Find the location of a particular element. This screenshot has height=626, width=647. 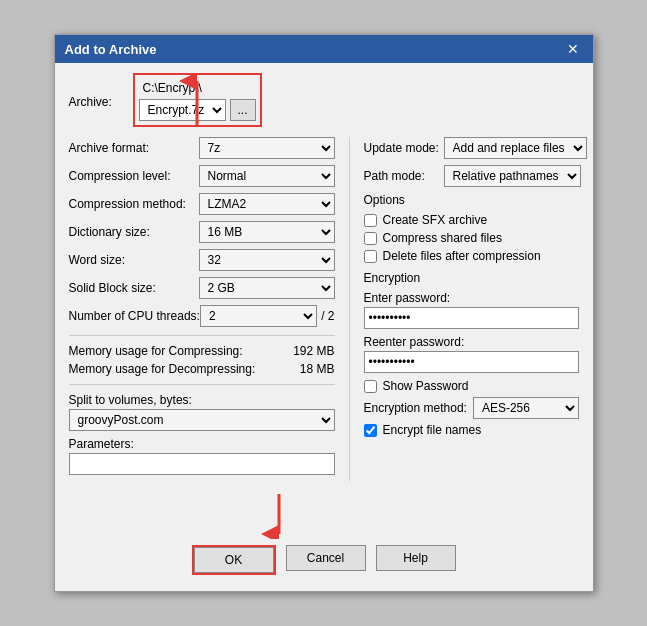

path-mode-label: Path mode: is located at coordinates (404, 176).